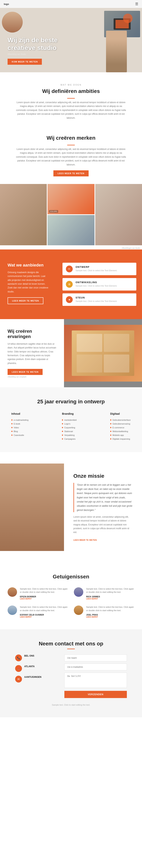 This screenshot has height=868, width=142. Describe the element at coordinates (96, 286) in the screenshot. I see `service-desc-ontwikkeling: Sample text. Click to select the Text El…` at that location.